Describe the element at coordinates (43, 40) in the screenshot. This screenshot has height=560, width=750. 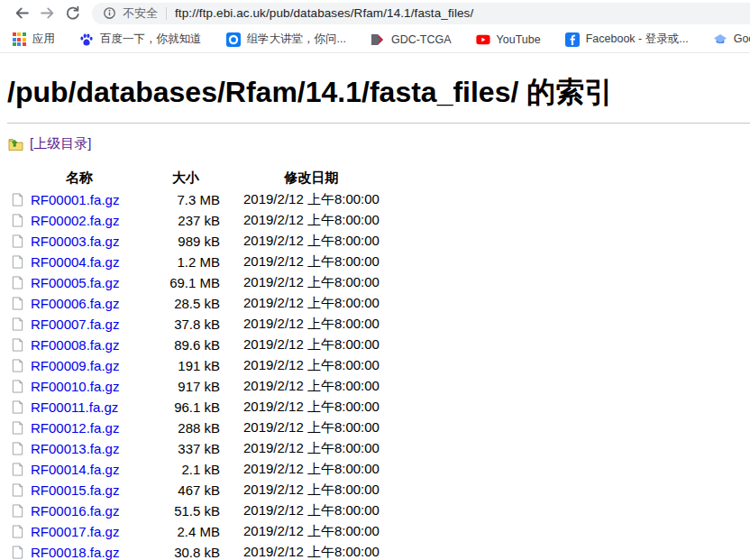
I see `bookmark-label: 应用` at that location.